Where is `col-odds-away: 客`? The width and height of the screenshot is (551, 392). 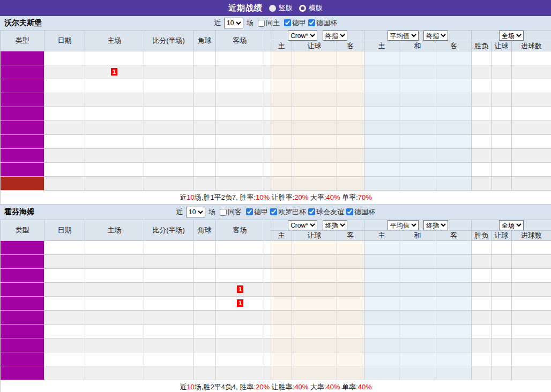 col-odds-away: 客 is located at coordinates (351, 236).